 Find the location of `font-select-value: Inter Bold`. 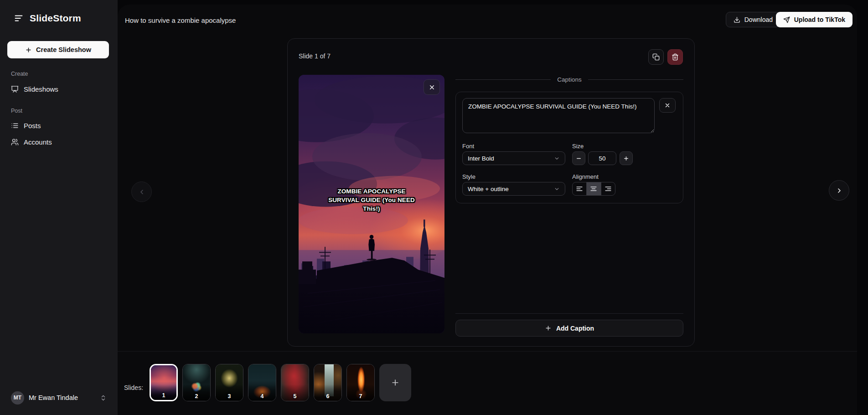

font-select-value: Inter Bold is located at coordinates (481, 159).